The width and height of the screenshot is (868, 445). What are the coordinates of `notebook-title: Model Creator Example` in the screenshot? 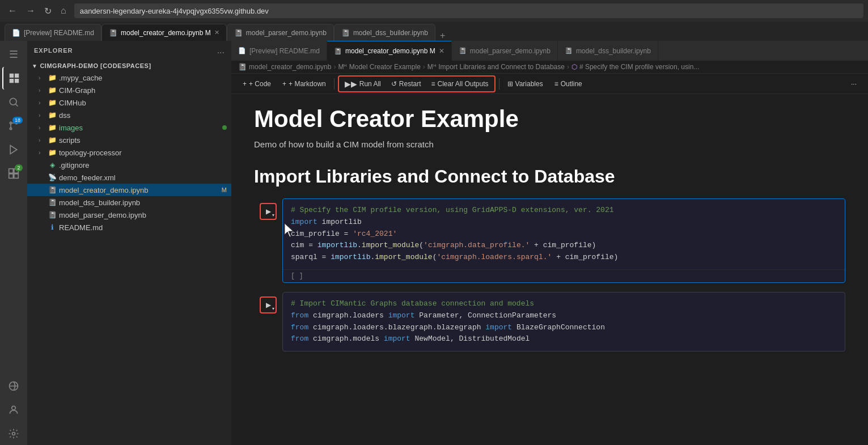 It's located at (550, 119).